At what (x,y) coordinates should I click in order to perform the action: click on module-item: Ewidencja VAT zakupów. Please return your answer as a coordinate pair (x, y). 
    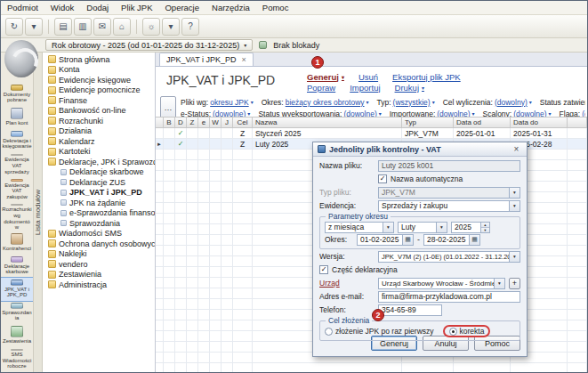
    Looking at the image, I should click on (17, 190).